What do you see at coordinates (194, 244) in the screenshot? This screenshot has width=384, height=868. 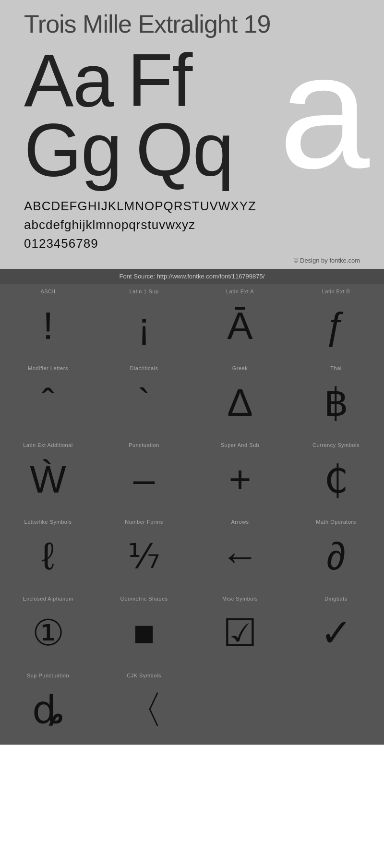 I see `digits: 0123456789` at bounding box center [194, 244].